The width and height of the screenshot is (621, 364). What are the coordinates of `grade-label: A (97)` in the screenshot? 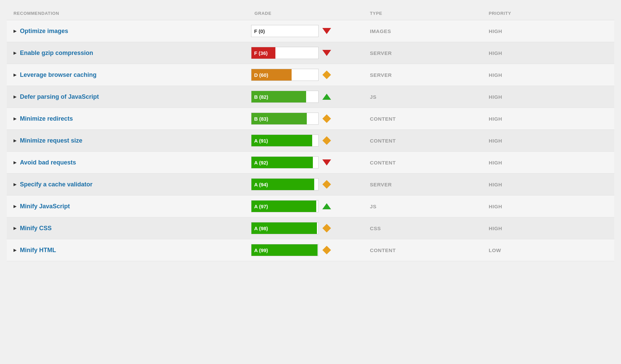 It's located at (261, 206).